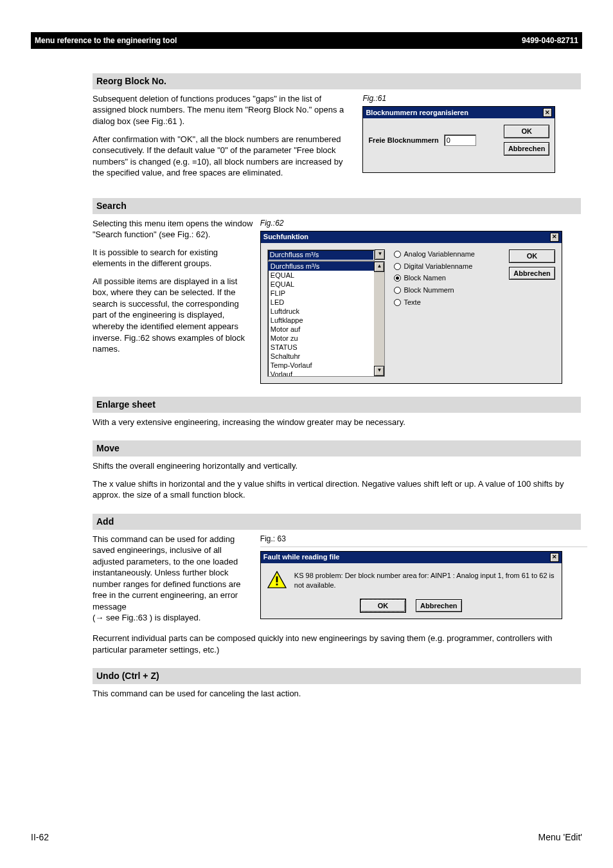 This screenshot has width=613, height=868. What do you see at coordinates (326, 365) in the screenshot?
I see `list-item: Temp-Vorlauf` at bounding box center [326, 365].